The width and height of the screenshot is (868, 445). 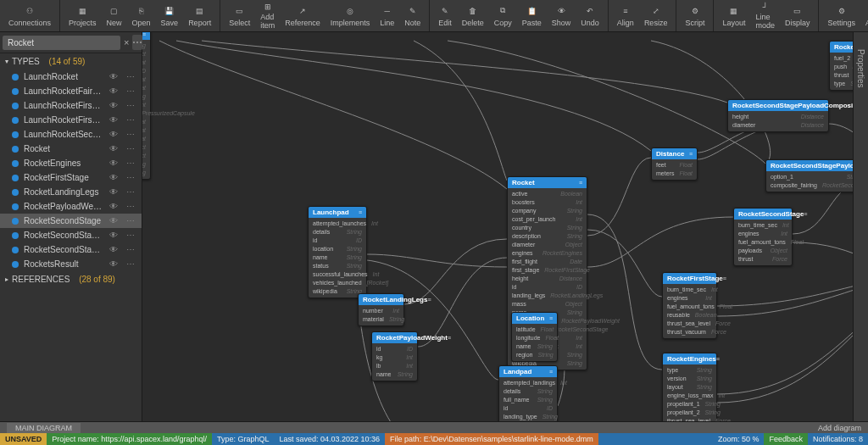 What do you see at coordinates (71, 120) in the screenshot?
I see `sidebar-item-launchrocketfirststagecore: LaunchRocketFirstStageCore👁⋯` at bounding box center [71, 120].